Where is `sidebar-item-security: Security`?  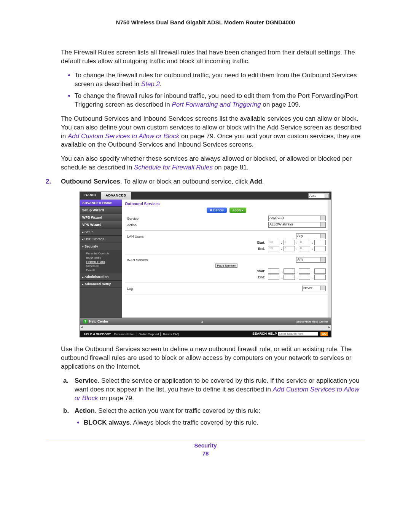 sidebar-item-security: Security is located at coordinates (101, 247).